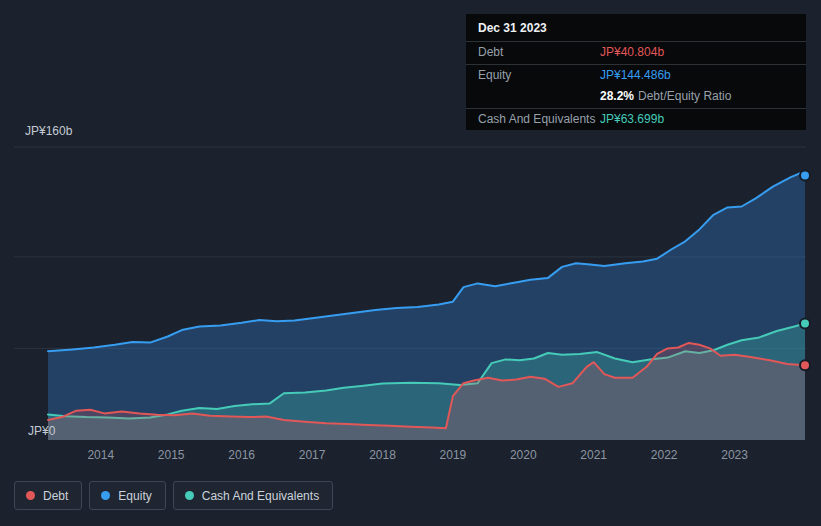 The width and height of the screenshot is (821, 526). Describe the element at coordinates (617, 96) in the screenshot. I see `debt-equity-ratio-percent: 28.2%` at that location.